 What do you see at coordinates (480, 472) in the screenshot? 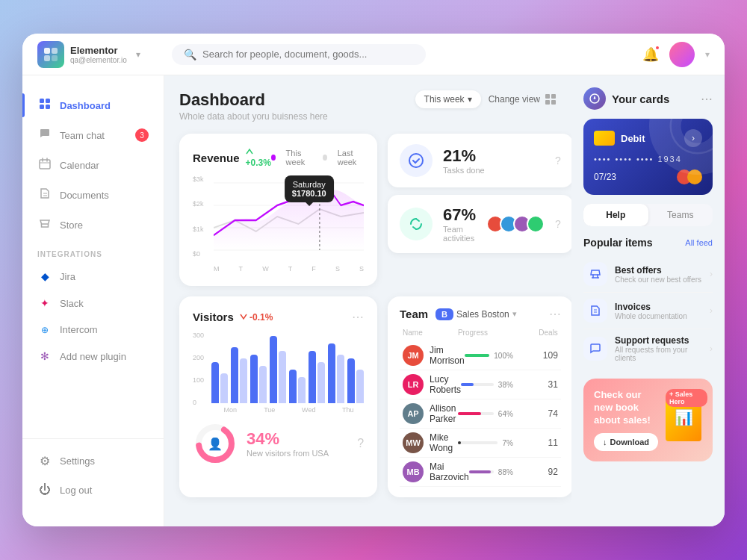
I see `table-row: MB Mai Barzovich 88% 92` at bounding box center [480, 472].